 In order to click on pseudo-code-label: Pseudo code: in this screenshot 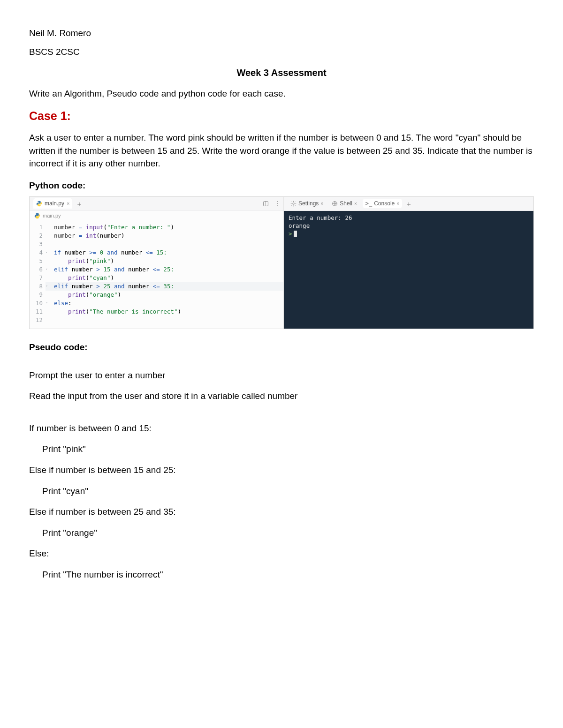, I will do `click(282, 347)`.